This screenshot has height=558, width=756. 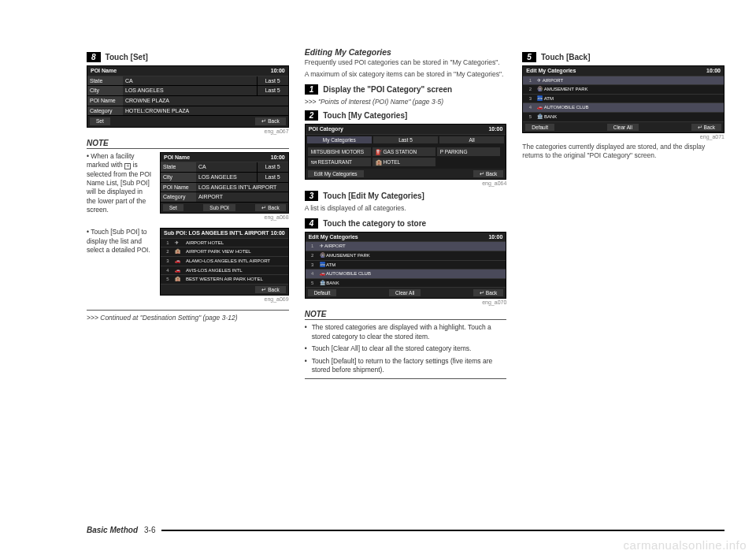 What do you see at coordinates (278, 71) in the screenshot?
I see `shot-time: 10:00` at bounding box center [278, 71].